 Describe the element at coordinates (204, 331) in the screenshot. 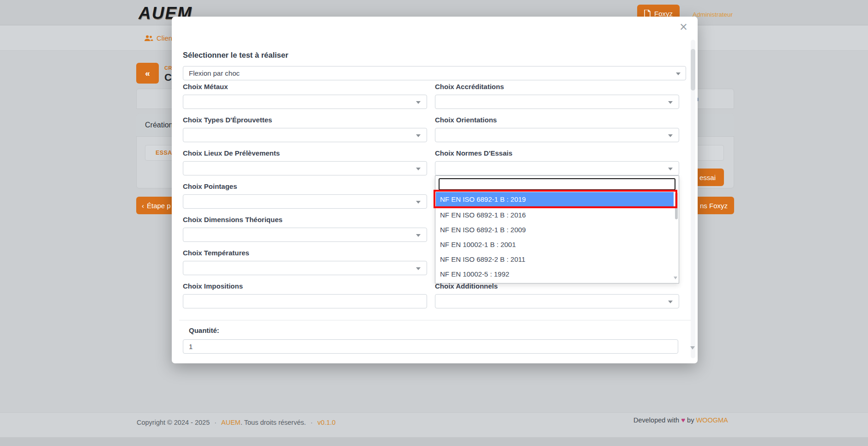

I see `quantity-label: Quantité:` at that location.